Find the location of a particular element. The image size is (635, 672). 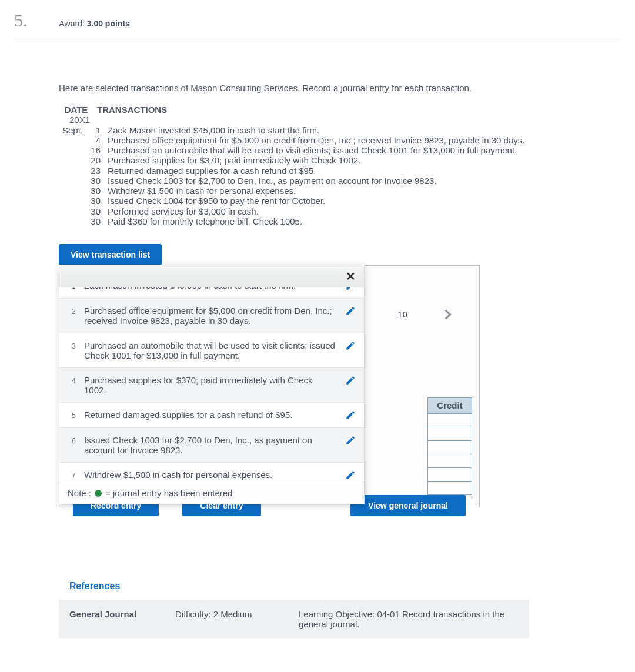

popup-item-text: Withdrew $1,500 in cash for personal exp… is located at coordinates (210, 475).